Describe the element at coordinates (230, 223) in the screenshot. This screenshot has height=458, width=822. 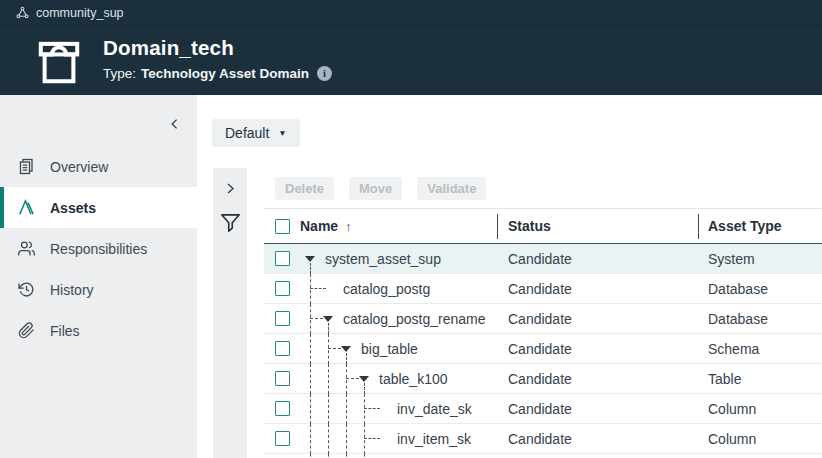
I see `filter-icon` at that location.